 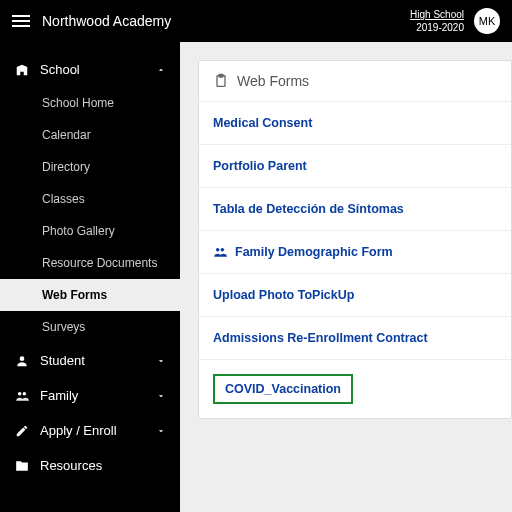 I want to click on nav-head-apply-enroll: Apply / Enroll, so click(x=90, y=430).